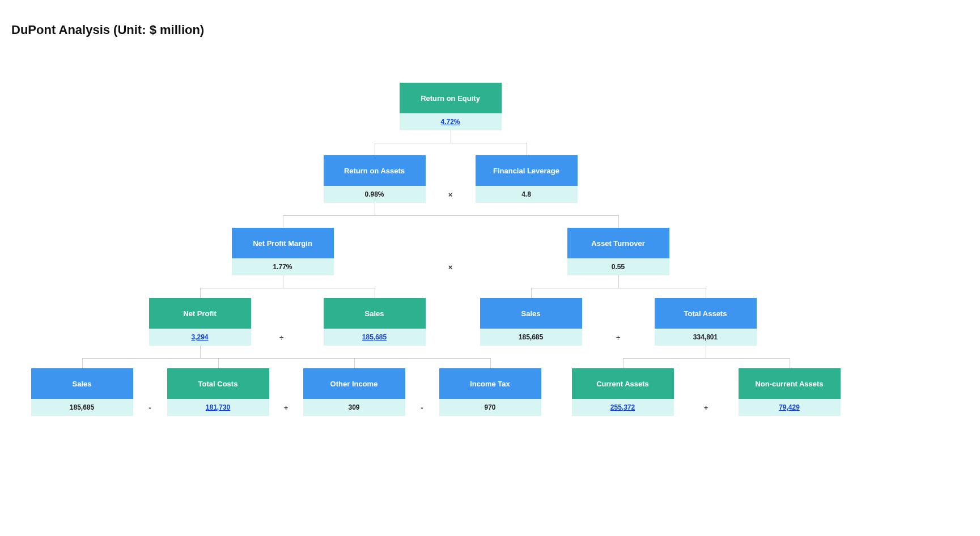 The image size is (980, 536). I want to click on node-header: Return on Assets, so click(375, 171).